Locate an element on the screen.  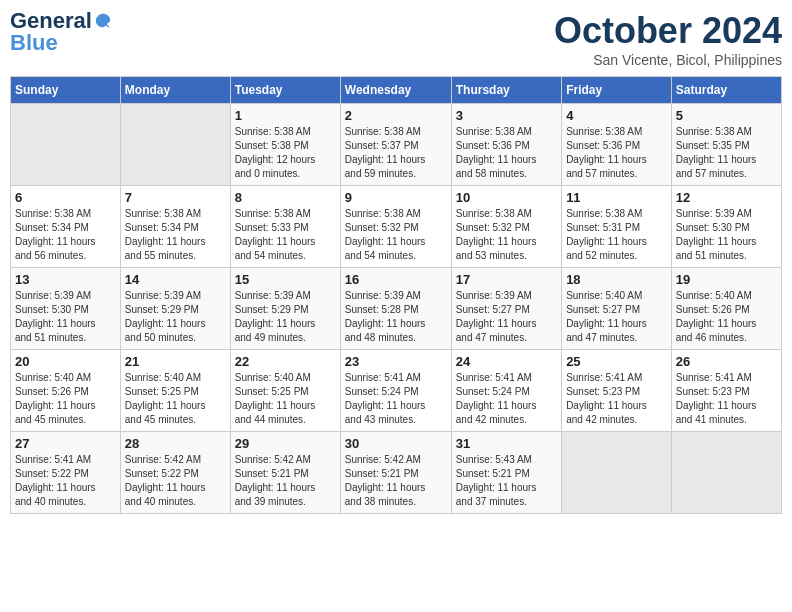
calendar-cell: 16Sunrise: 5:39 AM Sunset: 5:28 PM Dayli… is located at coordinates (396, 309).